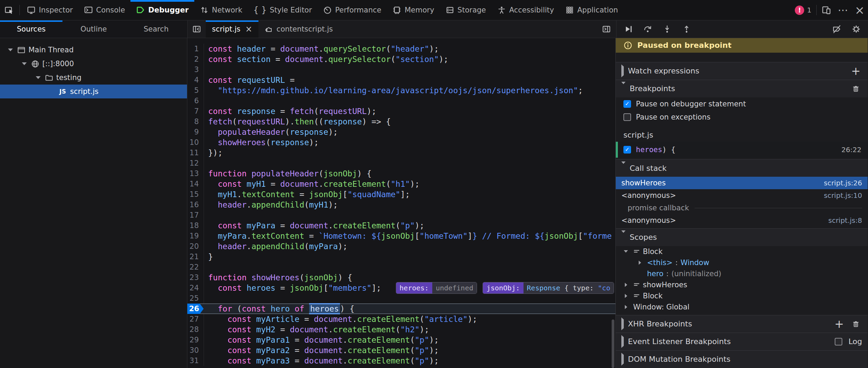 This screenshot has width=868, height=368. I want to click on line-number: 7, so click(196, 111).